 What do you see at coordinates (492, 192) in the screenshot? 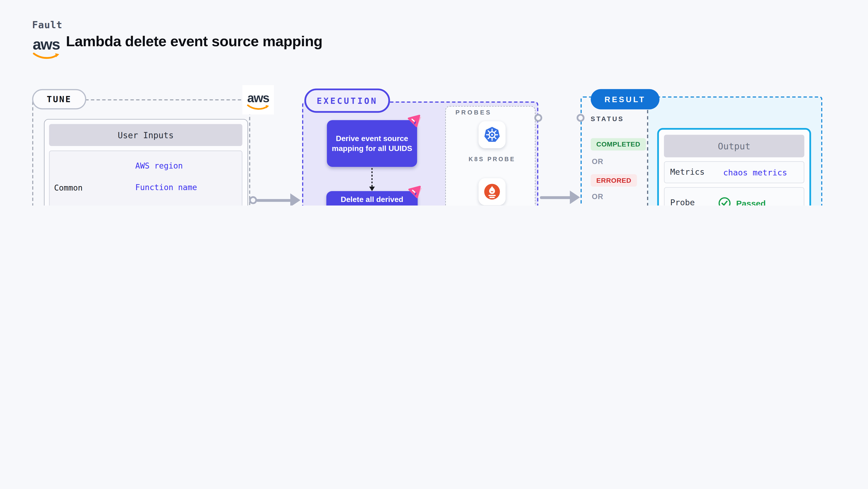
I see `prometheus-icon` at bounding box center [492, 192].